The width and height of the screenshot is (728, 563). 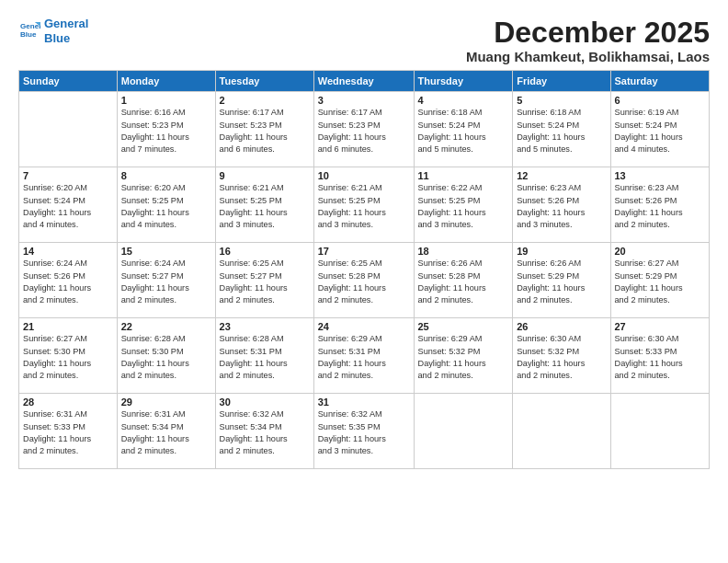 What do you see at coordinates (463, 251) in the screenshot?
I see `day-number: 18` at bounding box center [463, 251].